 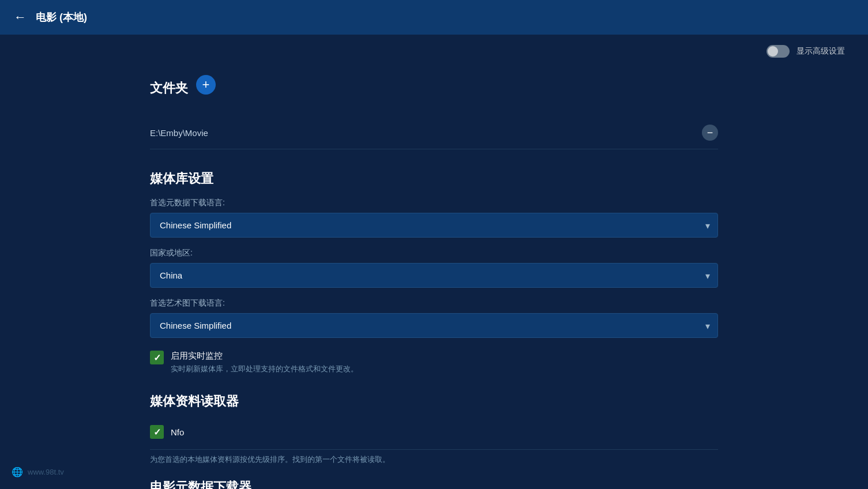 What do you see at coordinates (434, 17) in the screenshot?
I see `topbar: ← 电影 (本地)` at bounding box center [434, 17].